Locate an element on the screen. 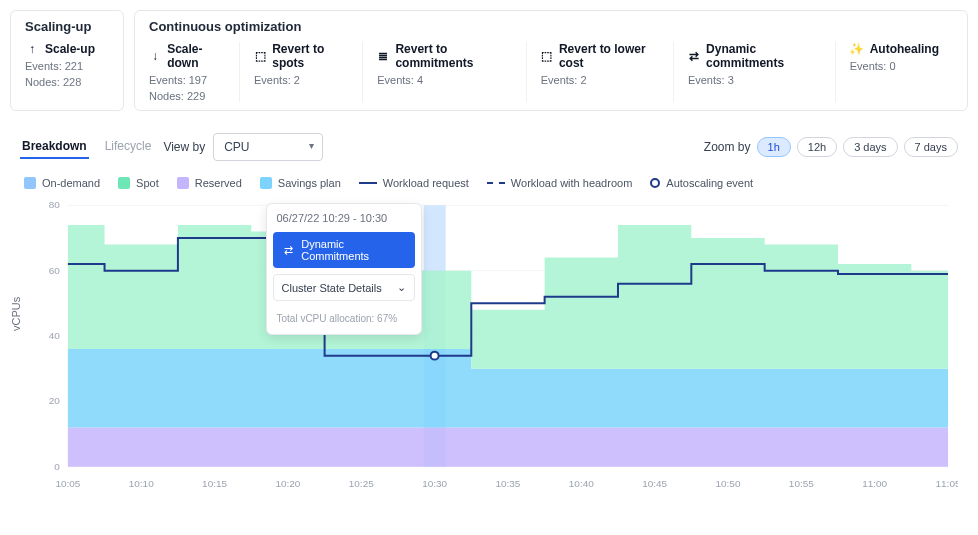 This screenshot has height=535, width=978. metric-scale-down: ↓Scale-downEvents: 197Nodes: 229 is located at coordinates (194, 72).